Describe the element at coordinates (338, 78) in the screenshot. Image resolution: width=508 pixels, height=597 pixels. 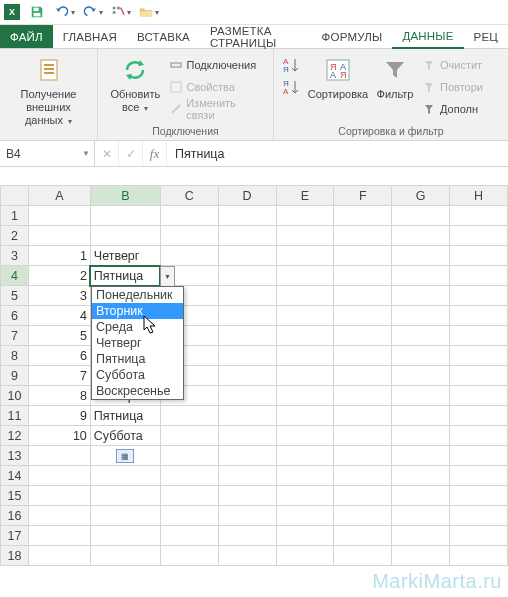
I see `sort-button: ЯААЯ Сортировка` at that location.